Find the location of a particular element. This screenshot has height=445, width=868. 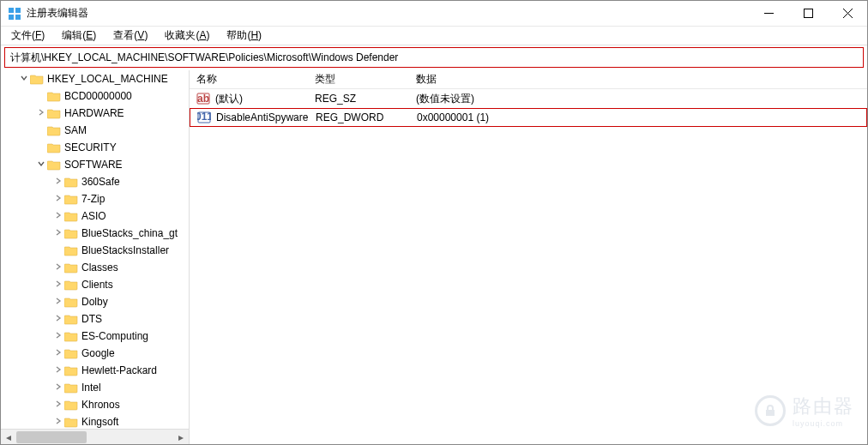

window-title: 注册表编辑器 is located at coordinates (57, 14).